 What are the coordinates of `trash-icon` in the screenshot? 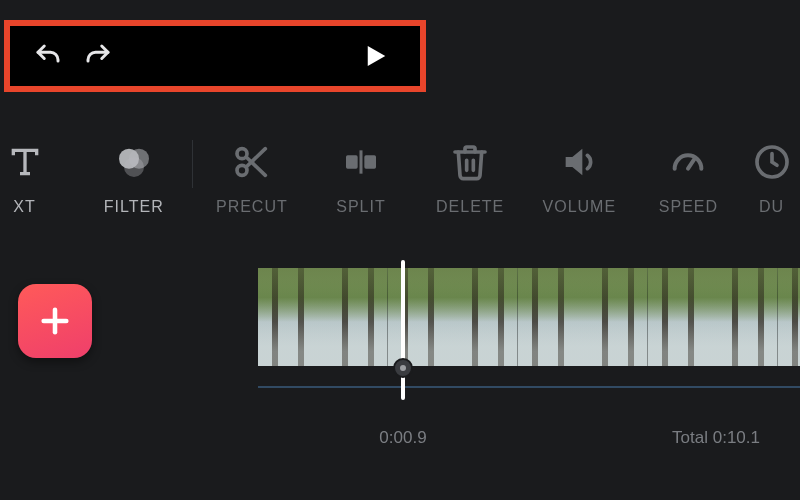 It's located at (470, 162).